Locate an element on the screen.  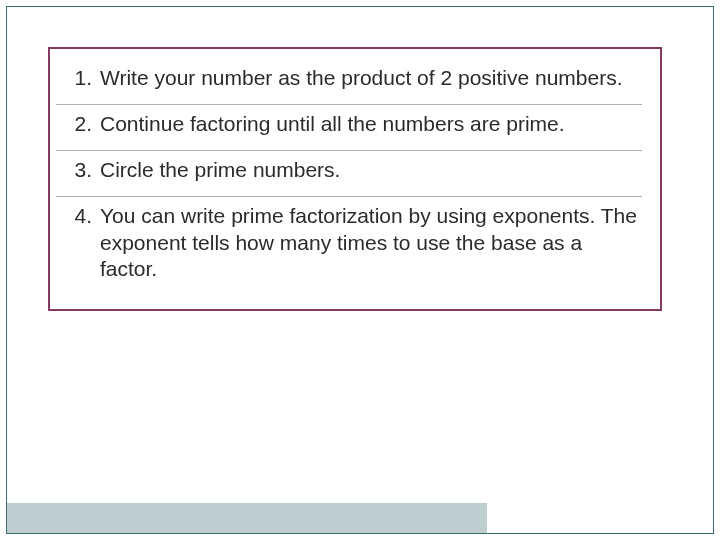
list-item: 1. Write your number as the product of 2… is located at coordinates (349, 82).